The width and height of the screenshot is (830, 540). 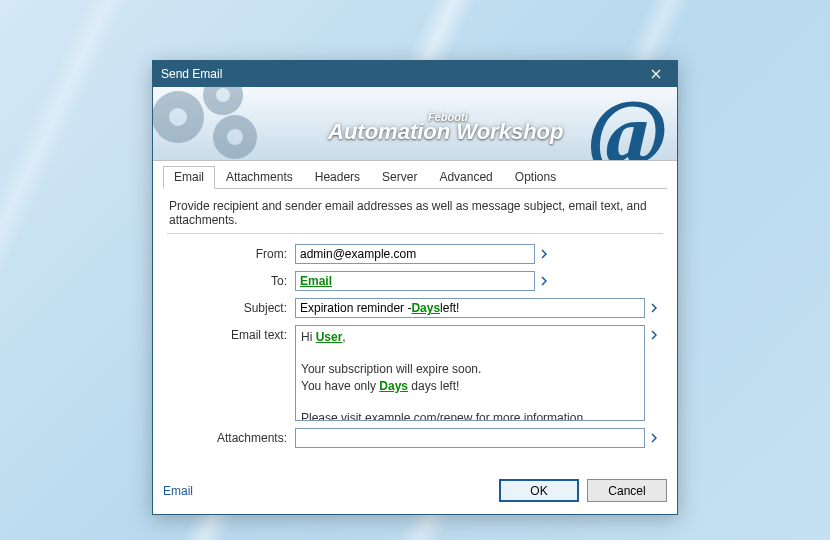 I want to click on label-from: From:, so click(x=231, y=252).